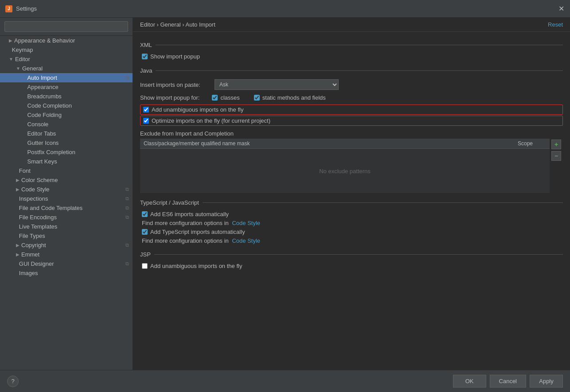 This screenshot has width=570, height=392. I want to click on table-actions: + −, so click(556, 166).